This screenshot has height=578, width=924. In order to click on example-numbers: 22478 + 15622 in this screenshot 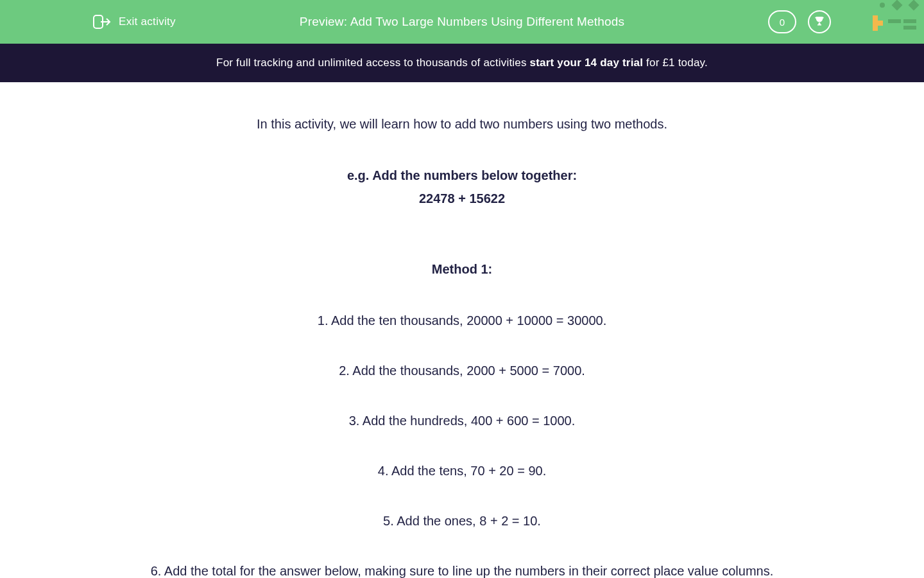, I will do `click(462, 198)`.